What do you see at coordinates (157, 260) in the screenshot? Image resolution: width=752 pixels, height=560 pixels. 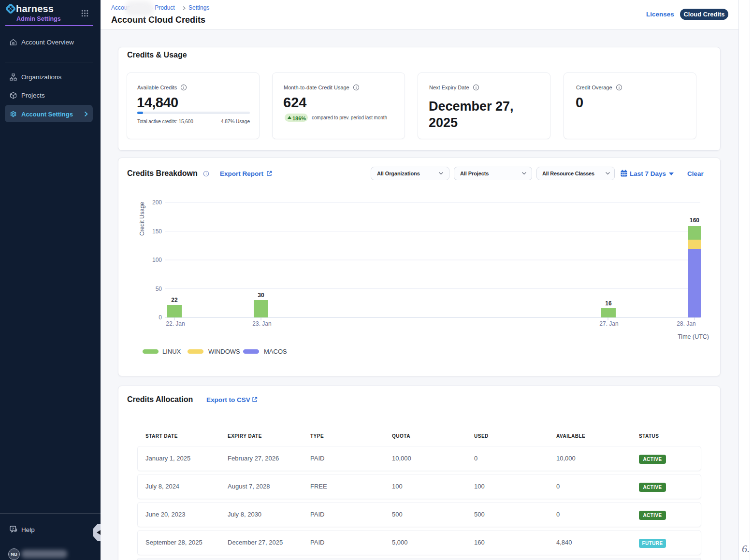 I see `svg-text: 100` at bounding box center [157, 260].